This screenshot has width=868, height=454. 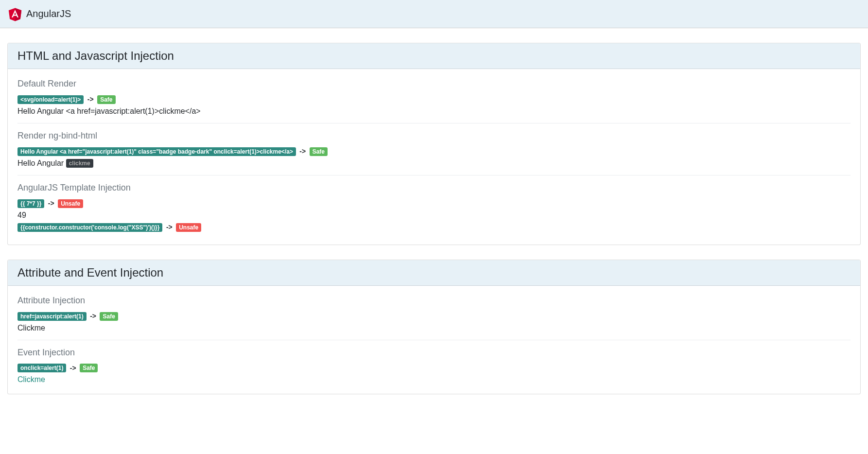 What do you see at coordinates (42, 163) in the screenshot?
I see `output-prefix: Hello Angular` at bounding box center [42, 163].